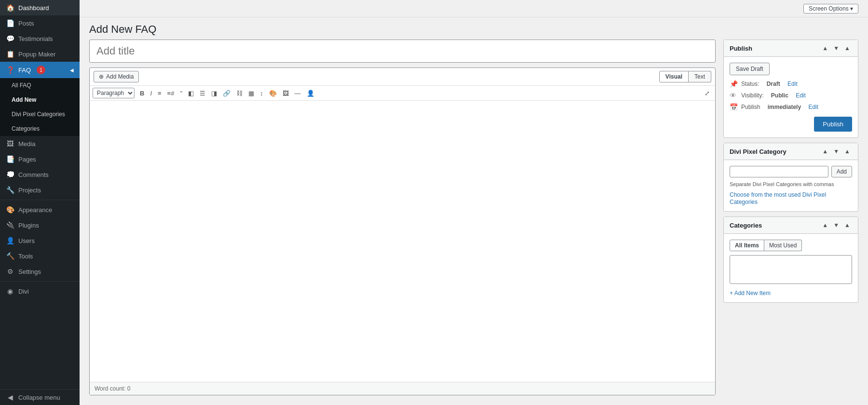 This screenshot has height=405, width=868. I want to click on publish-time-label: Publish, so click(750, 107).